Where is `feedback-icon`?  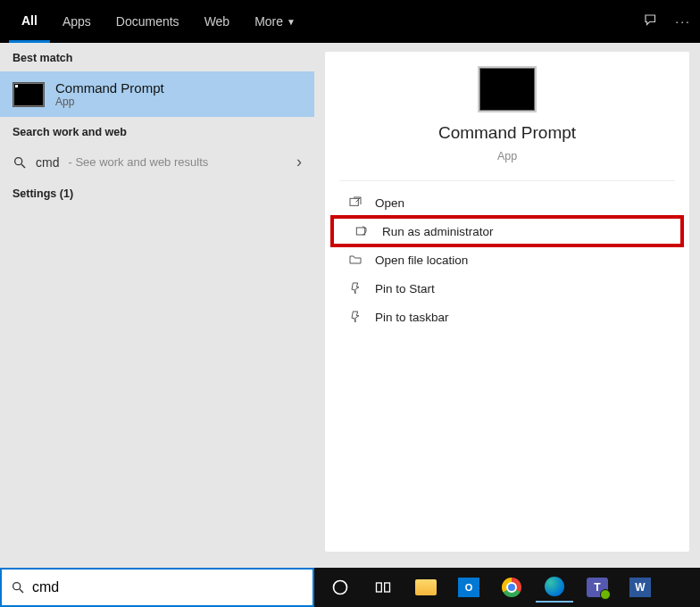 feedback-icon is located at coordinates (651, 21).